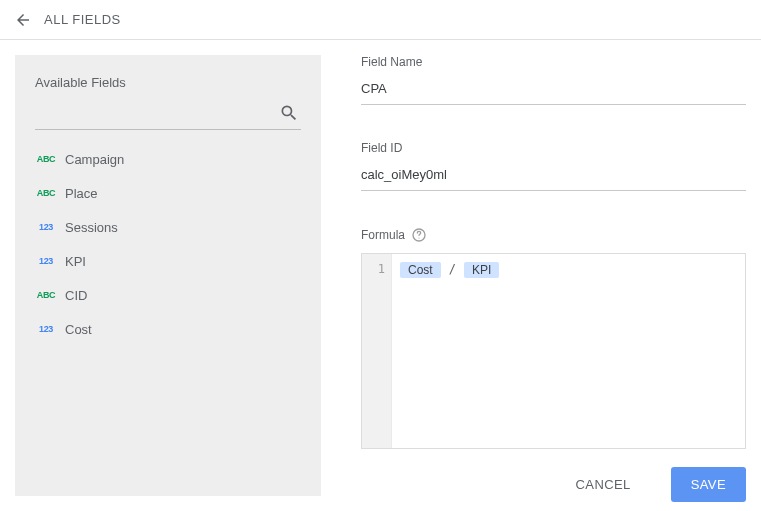  What do you see at coordinates (289, 113) in the screenshot?
I see `search-icon` at bounding box center [289, 113].